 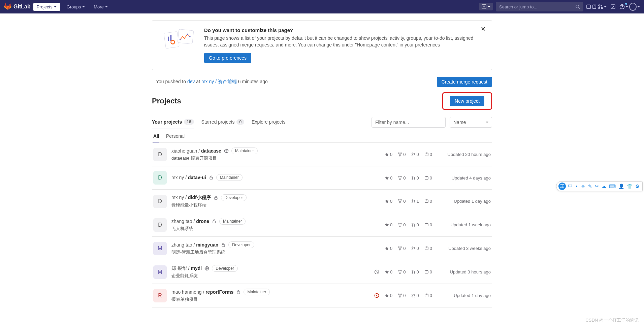 What do you see at coordinates (483, 29) in the screenshot?
I see `close-icon: ✕` at bounding box center [483, 29].